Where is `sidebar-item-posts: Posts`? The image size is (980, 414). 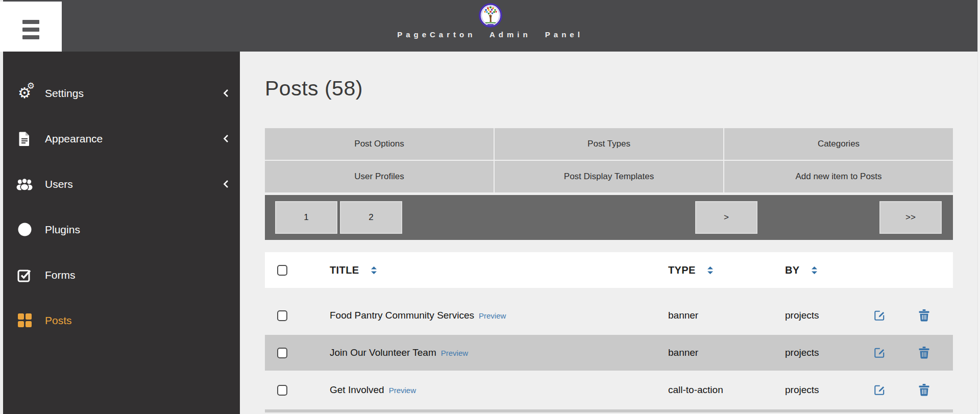
sidebar-item-posts: Posts is located at coordinates (121, 321).